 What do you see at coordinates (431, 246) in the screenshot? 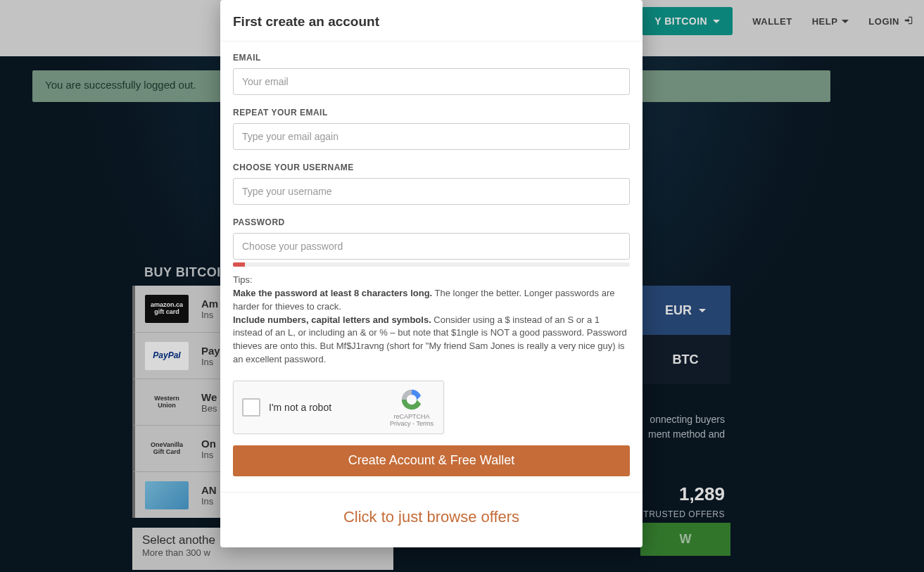
I see `password-field` at bounding box center [431, 246].